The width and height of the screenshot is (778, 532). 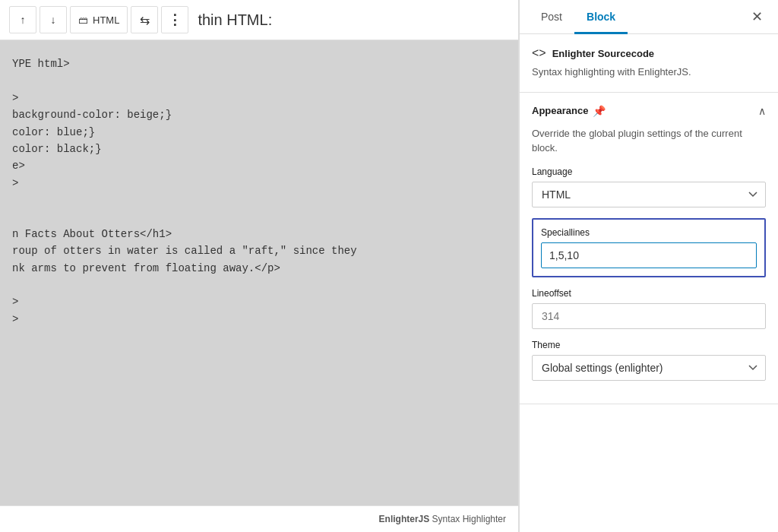 I want to click on tab-post: Post, so click(x=552, y=17).